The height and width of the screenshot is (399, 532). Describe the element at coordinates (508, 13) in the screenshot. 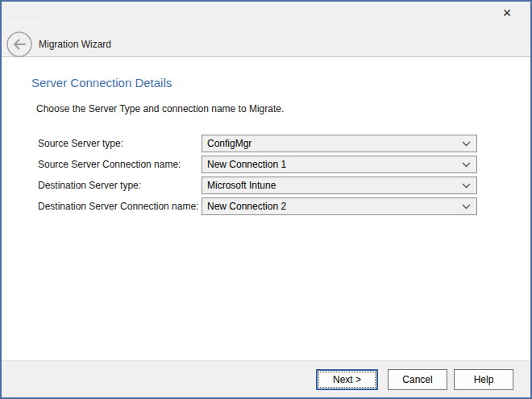

I see `close-icon: ×` at that location.